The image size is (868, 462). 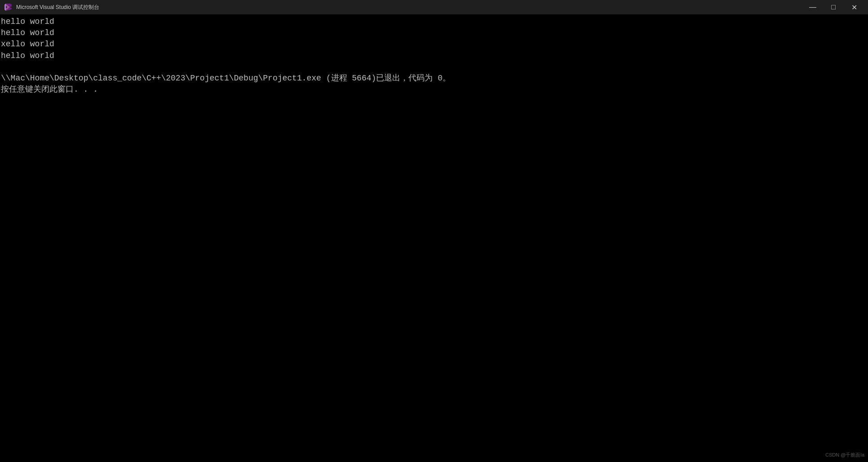 I want to click on watermark: CSDN @千脆面la, so click(x=845, y=455).